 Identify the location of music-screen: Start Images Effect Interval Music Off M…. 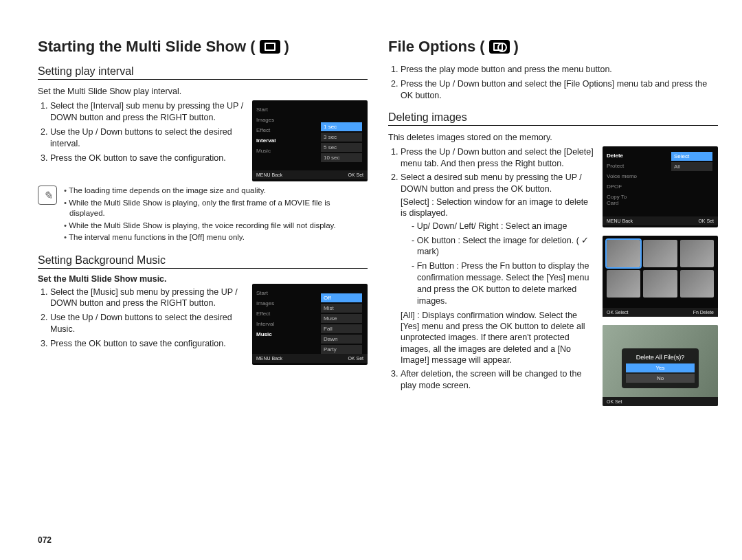
(310, 324).